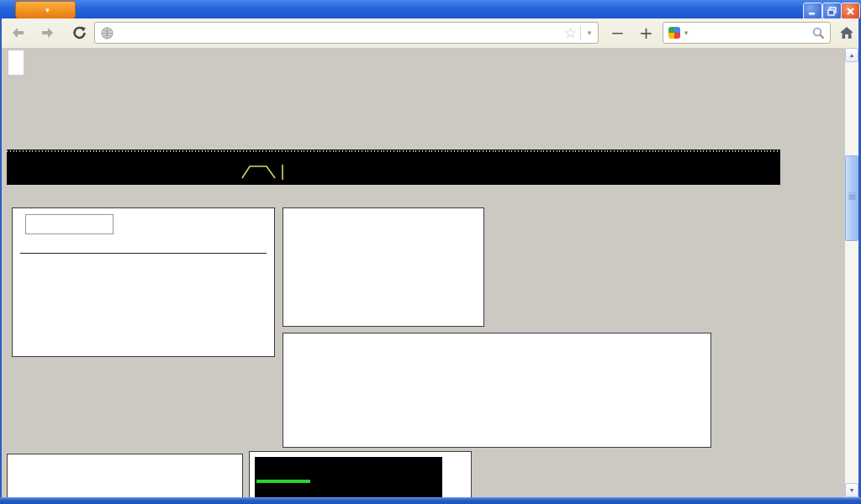  Describe the element at coordinates (589, 34) in the screenshot. I see `url-dropdown-icon: ▼` at that location.